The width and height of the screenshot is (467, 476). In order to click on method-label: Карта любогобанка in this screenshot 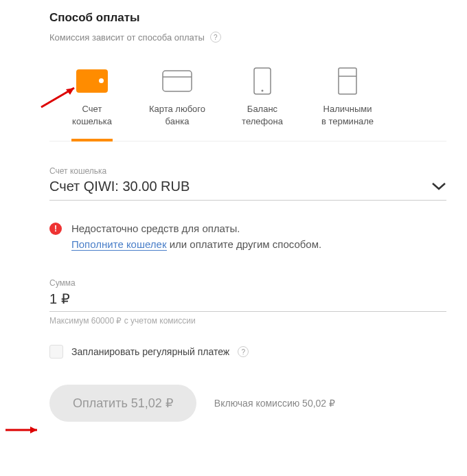, I will do `click(177, 115)`.